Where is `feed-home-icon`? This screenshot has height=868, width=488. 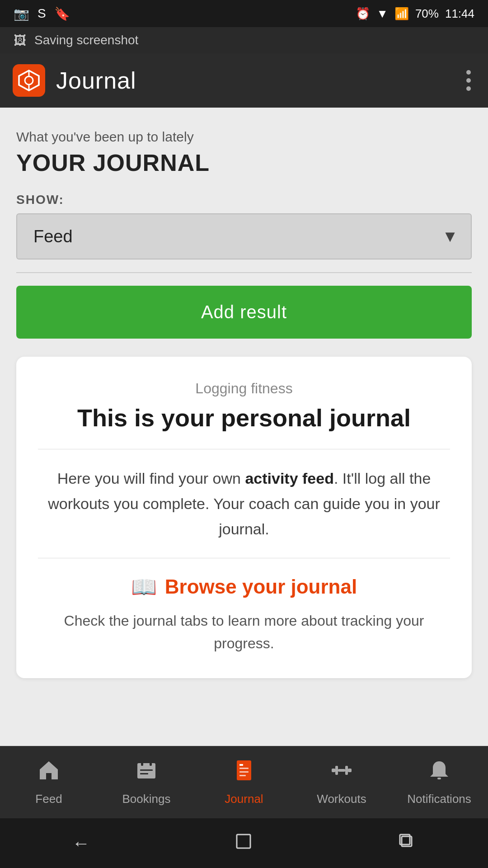 feed-home-icon is located at coordinates (49, 773).